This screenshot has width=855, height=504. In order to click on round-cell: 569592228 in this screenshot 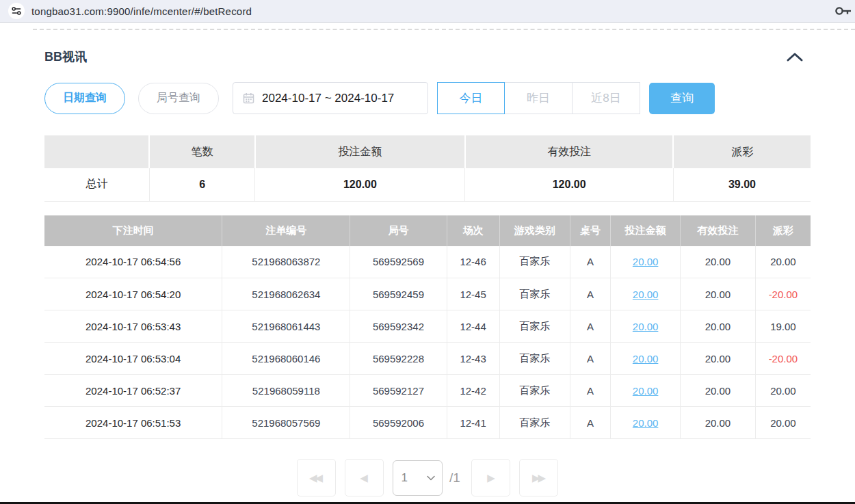, I will do `click(398, 358)`.